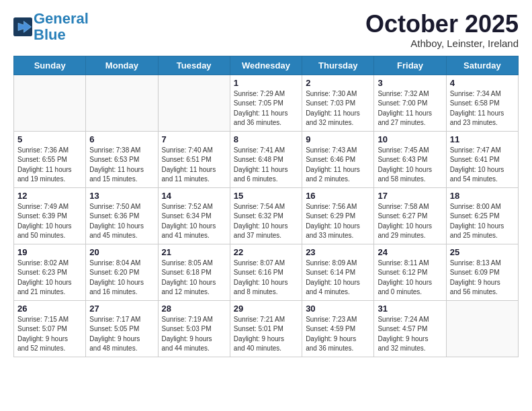  I want to click on calendar-cell: 22Sunrise: 8:07 AM Sunset: 6:16 PM Dayli…, so click(266, 272).